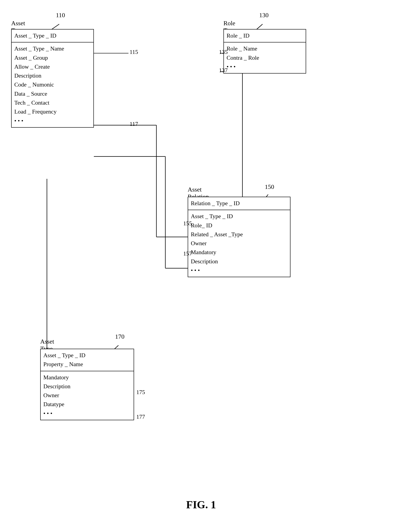  What do you see at coordinates (141, 417) in the screenshot?
I see `ref-177: 177` at bounding box center [141, 417].